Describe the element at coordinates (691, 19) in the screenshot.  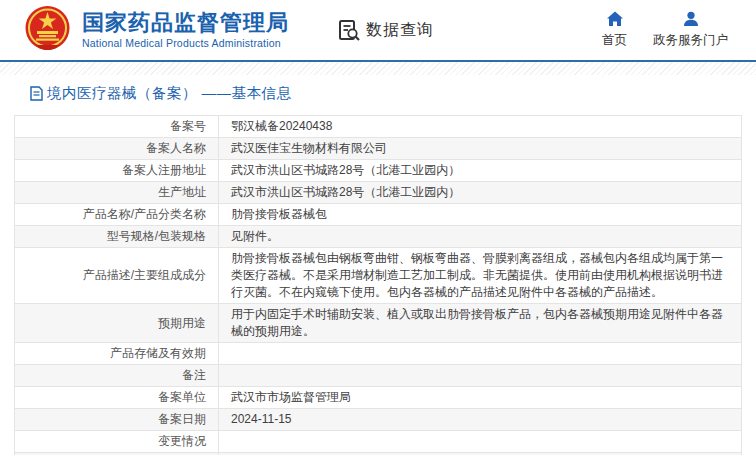
I see `user-icon` at that location.